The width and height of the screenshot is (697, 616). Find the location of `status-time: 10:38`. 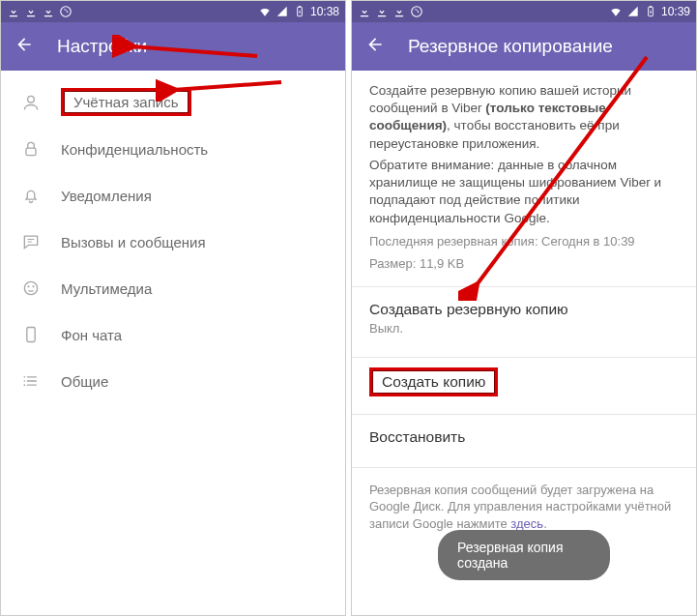

status-time: 10:38 is located at coordinates (325, 12).